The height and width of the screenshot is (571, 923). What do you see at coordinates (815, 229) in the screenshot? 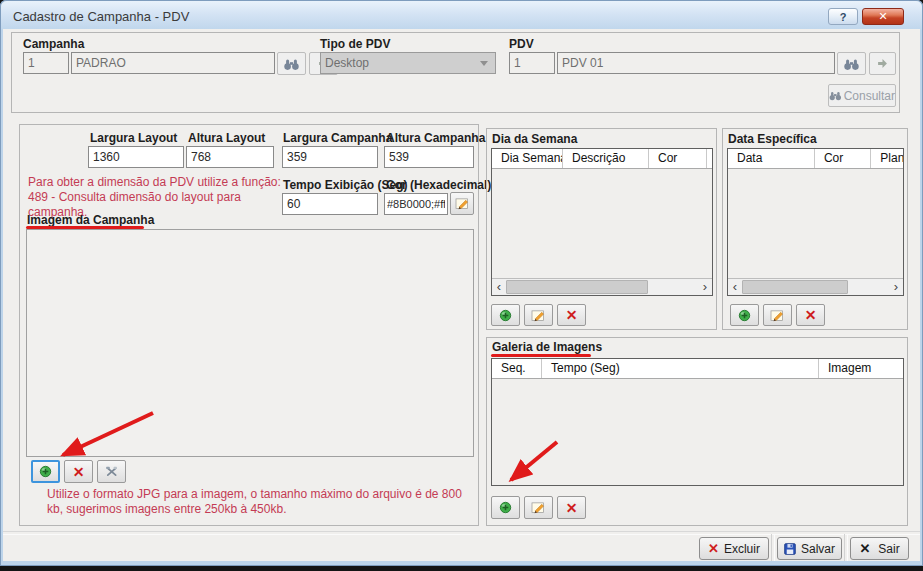
I see `data-especifica-groupbox: Data Específica Data Cor Plan ‹ ›` at bounding box center [815, 229].